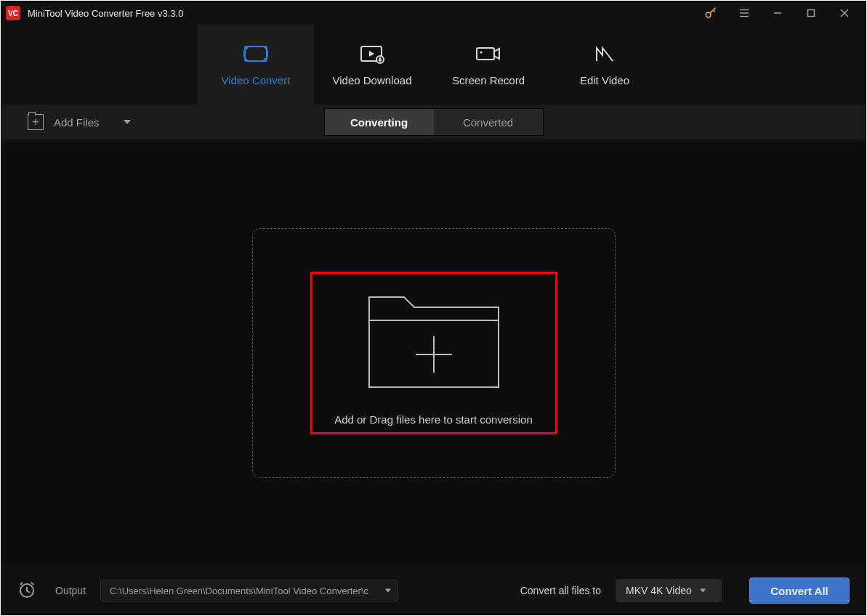  Describe the element at coordinates (372, 80) in the screenshot. I see `tab-label: Video Download` at that location.